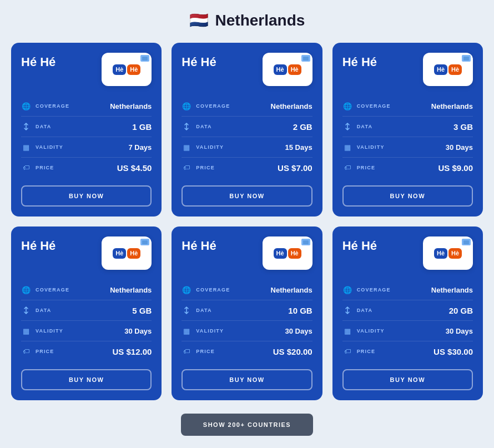 This screenshot has height=448, width=494. Describe the element at coordinates (455, 168) in the screenshot. I see `price-value: US $9.00` at that location.